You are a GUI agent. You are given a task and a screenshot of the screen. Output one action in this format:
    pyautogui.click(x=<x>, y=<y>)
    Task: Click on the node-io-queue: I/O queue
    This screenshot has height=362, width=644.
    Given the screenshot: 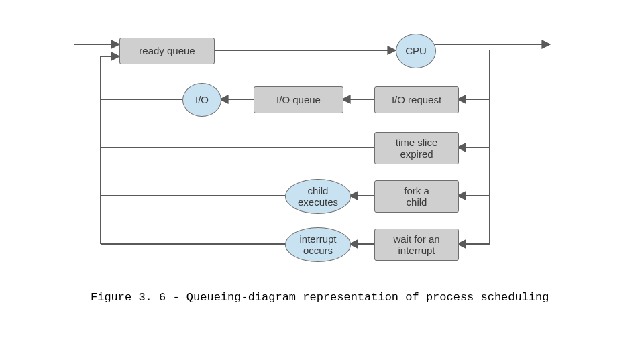 What is the action you would take?
    pyautogui.click(x=299, y=100)
    